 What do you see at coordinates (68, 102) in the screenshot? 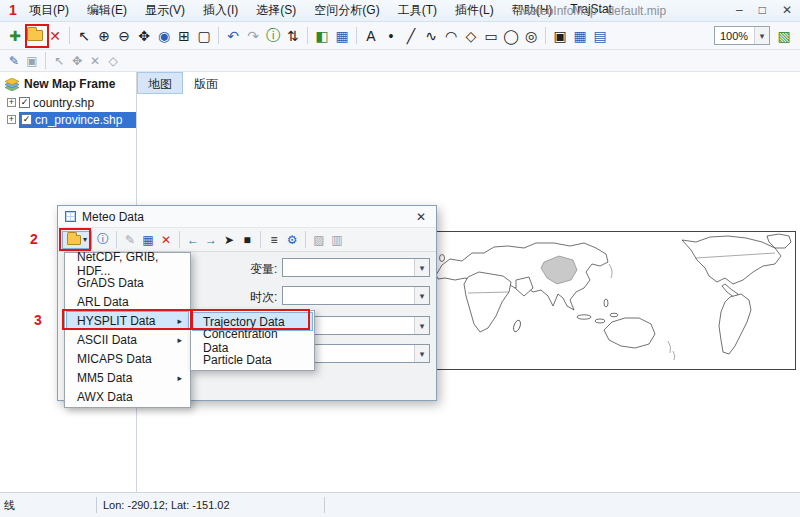
I see `layer-row-country: + ✓ country.shp` at bounding box center [68, 102].